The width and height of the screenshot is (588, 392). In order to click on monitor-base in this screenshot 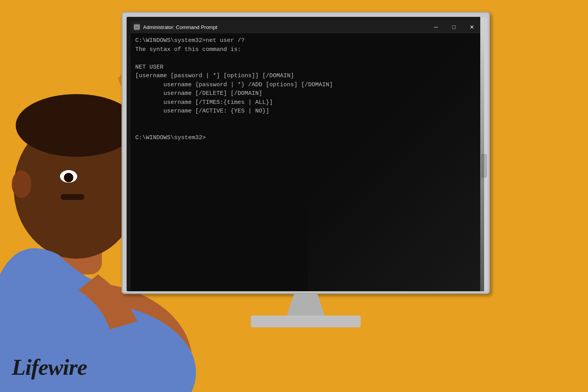, I will do `click(306, 321)`.